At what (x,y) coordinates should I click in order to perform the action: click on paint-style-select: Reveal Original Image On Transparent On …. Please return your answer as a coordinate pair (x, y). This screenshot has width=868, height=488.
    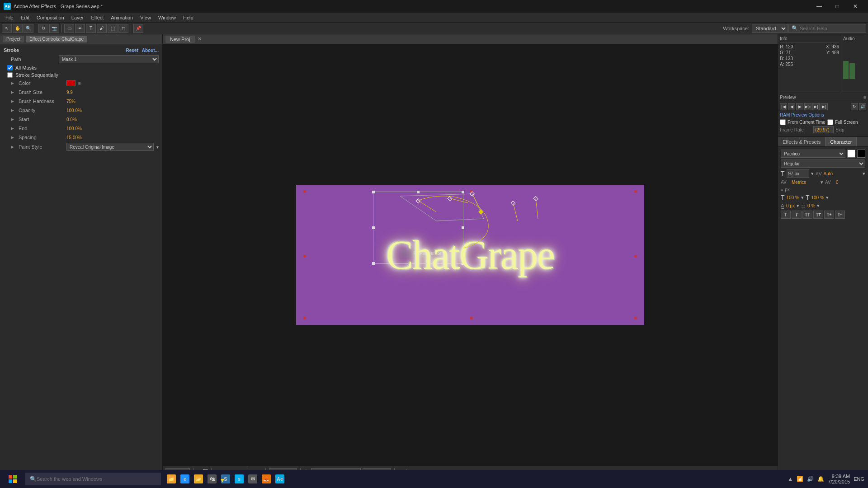
    Looking at the image, I should click on (110, 147).